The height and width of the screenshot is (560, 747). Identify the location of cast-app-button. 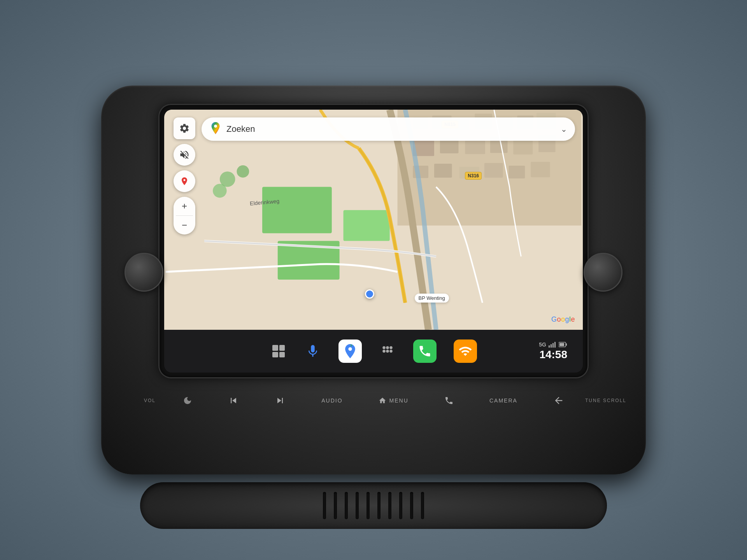
(465, 351).